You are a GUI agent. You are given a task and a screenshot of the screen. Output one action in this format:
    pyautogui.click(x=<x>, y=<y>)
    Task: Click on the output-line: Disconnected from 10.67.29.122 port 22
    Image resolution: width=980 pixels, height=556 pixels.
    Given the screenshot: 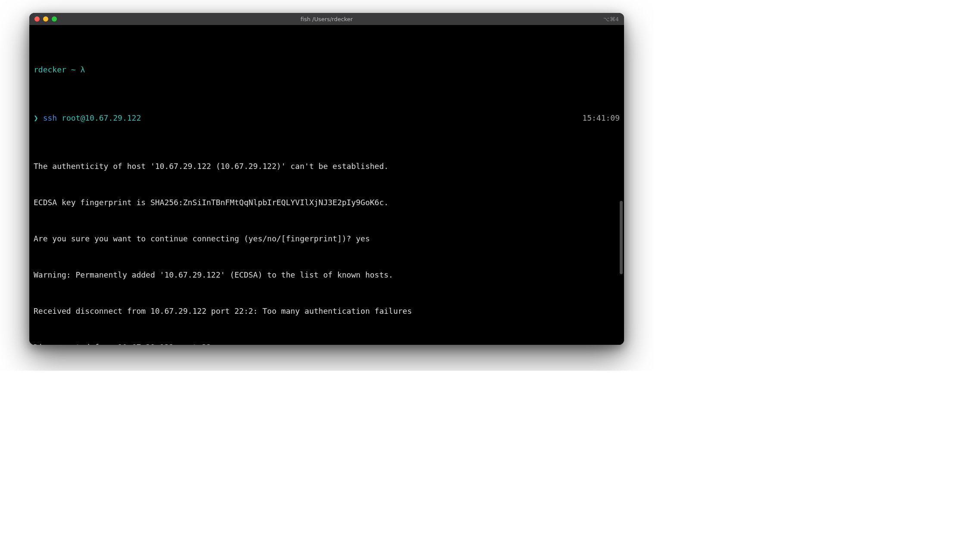 What is the action you would take?
    pyautogui.click(x=327, y=343)
    